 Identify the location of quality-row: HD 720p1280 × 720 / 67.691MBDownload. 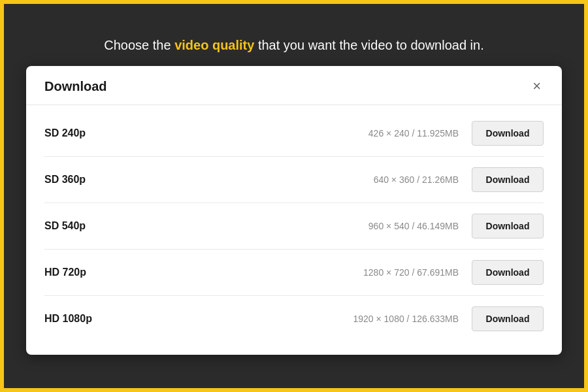
(294, 273).